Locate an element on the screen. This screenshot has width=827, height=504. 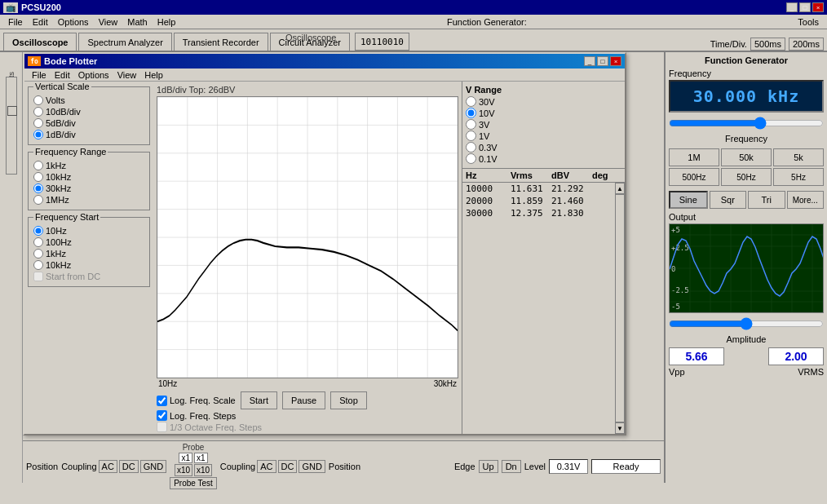
menu-tools: Tools is located at coordinates (808, 22).